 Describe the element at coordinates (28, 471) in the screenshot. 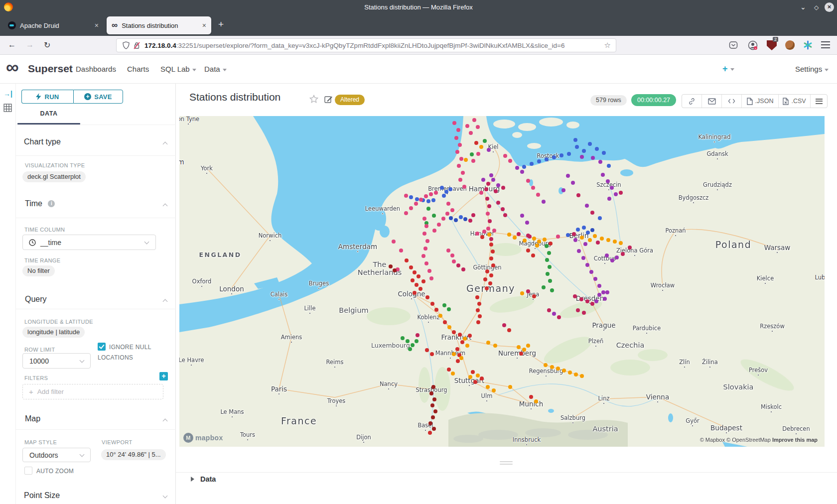

I see `checkbox-unchecked-icon` at that location.